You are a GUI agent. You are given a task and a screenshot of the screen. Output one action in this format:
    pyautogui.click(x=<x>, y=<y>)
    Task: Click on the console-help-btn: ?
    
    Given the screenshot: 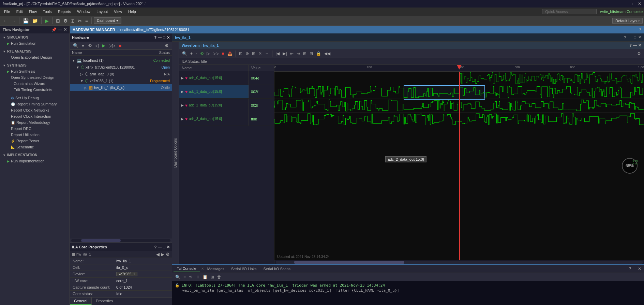 What is the action you would take?
    pyautogui.click(x=630, y=269)
    